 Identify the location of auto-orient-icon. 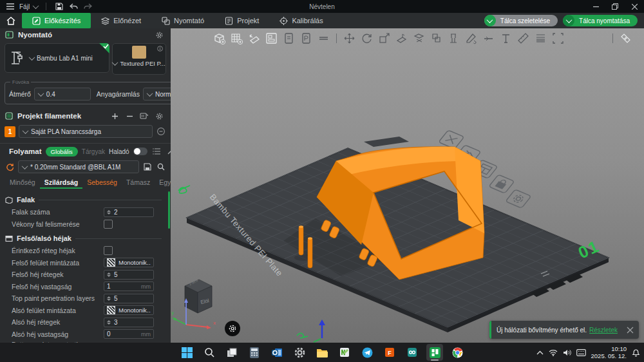
(254, 39).